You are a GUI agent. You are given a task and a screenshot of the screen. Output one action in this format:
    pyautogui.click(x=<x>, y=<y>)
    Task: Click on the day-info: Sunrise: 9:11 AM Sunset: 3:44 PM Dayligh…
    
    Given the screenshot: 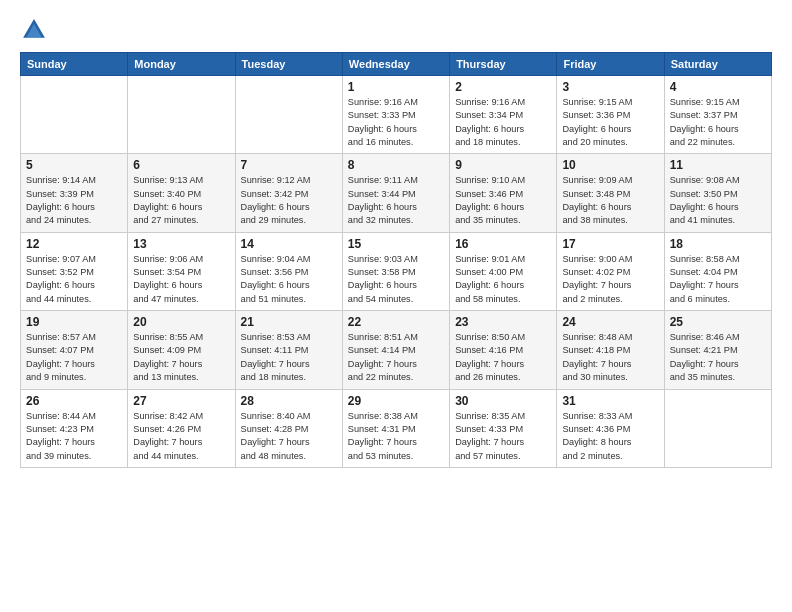 What is the action you would take?
    pyautogui.click(x=396, y=200)
    